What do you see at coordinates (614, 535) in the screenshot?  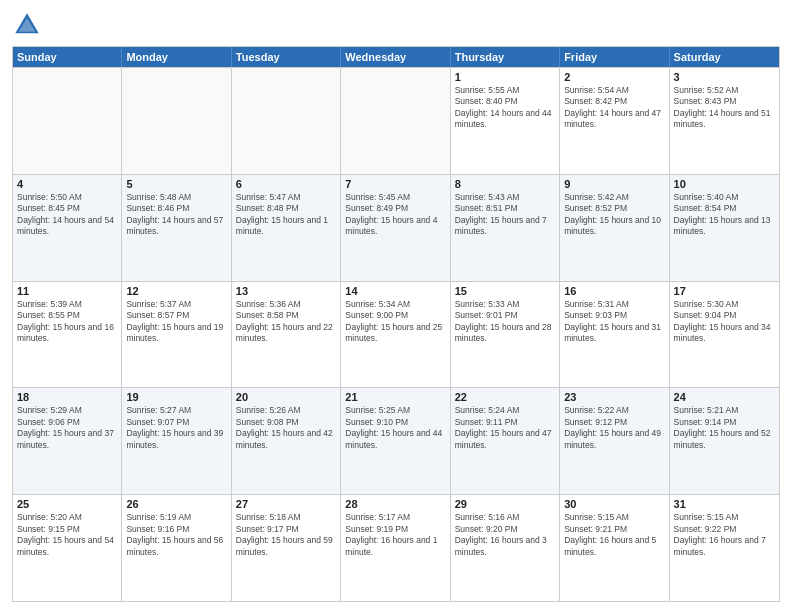 I see `day-info: Sunrise: 5:15 AM Sunset: 9:21 PM Dayligh…` at bounding box center [614, 535].